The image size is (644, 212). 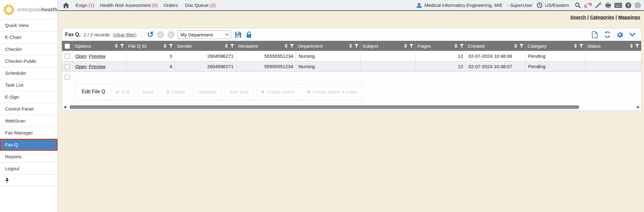 What do you see at coordinates (464, 5) in the screenshot?
I see `user-name: Medical Informatics Engineering, MIE` at bounding box center [464, 5].